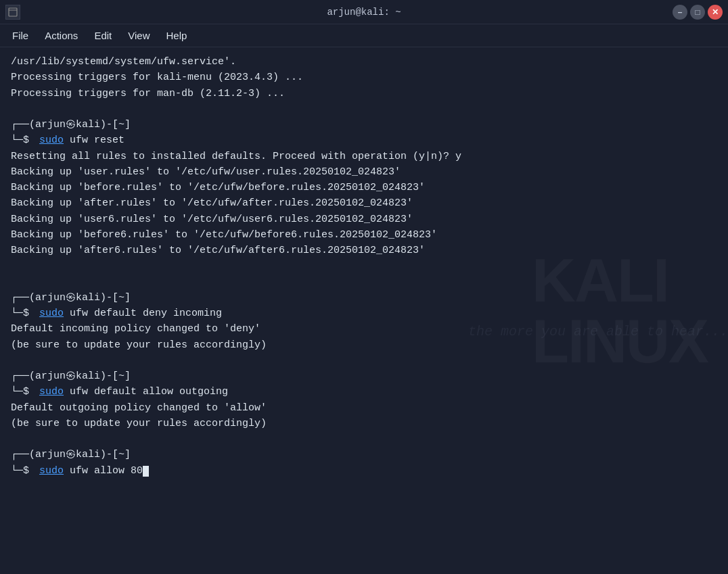 The image size is (728, 574). I want to click on menu-view: View, so click(139, 35).